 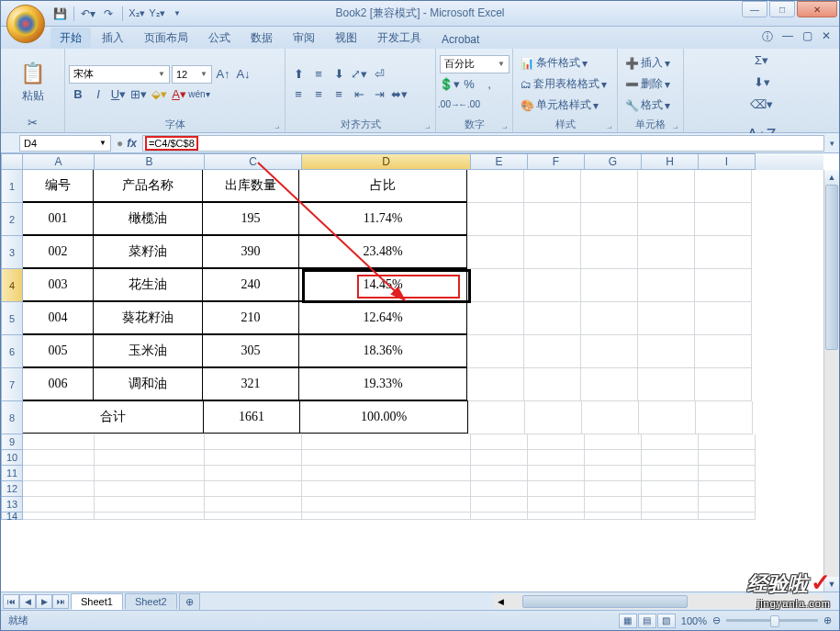 I want to click on cell-B7: 调和油, so click(x=148, y=384).